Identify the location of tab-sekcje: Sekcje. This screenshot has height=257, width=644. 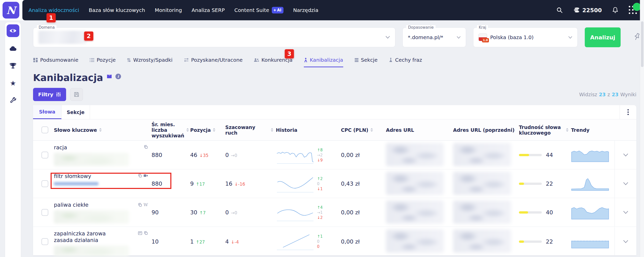
(366, 62).